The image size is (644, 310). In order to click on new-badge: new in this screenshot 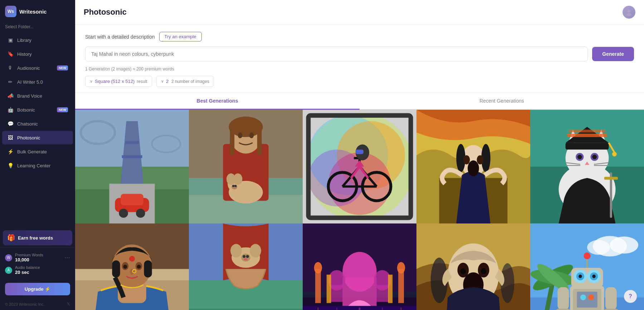, I will do `click(62, 110)`.